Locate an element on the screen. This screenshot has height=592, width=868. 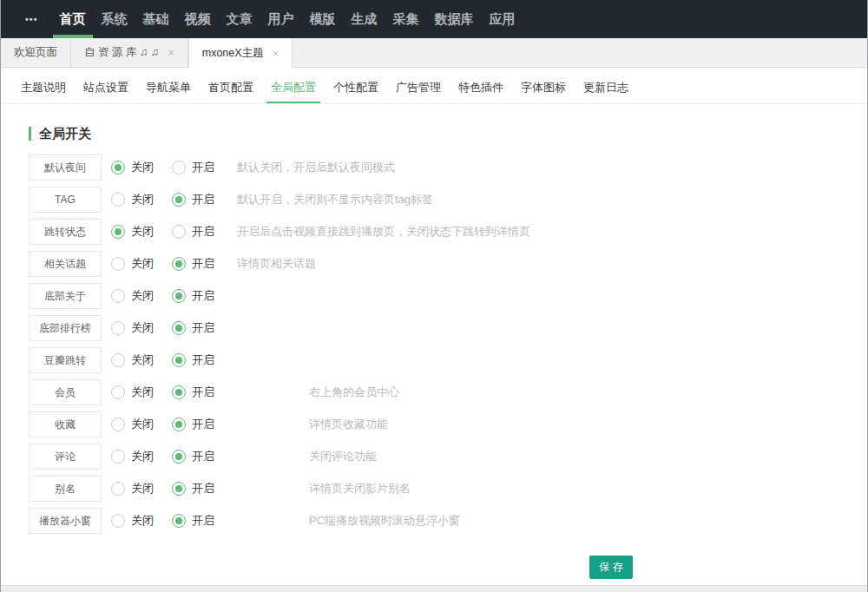
setting-label: 底部关于 is located at coordinates (65, 296).